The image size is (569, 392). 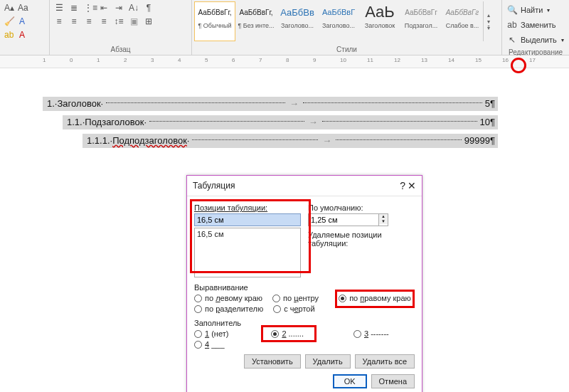 What do you see at coordinates (89, 21) in the screenshot?
I see `align-right-button: ≡` at bounding box center [89, 21].